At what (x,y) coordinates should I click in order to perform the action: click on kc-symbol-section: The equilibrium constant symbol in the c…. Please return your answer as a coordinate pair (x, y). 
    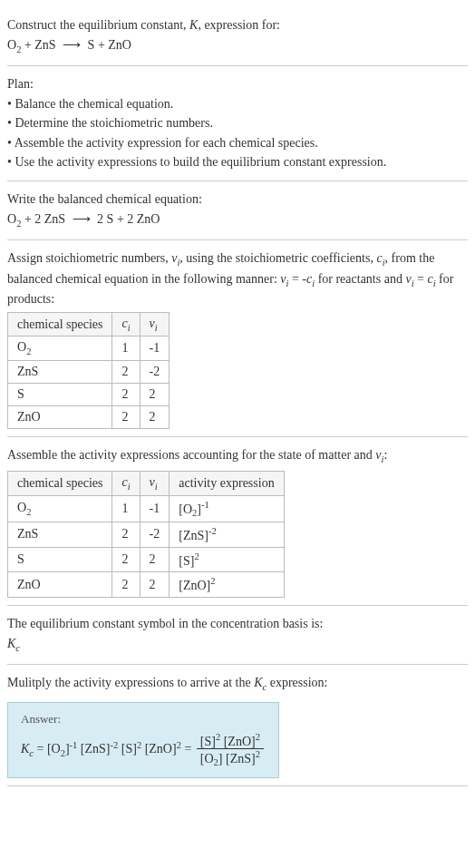
    Looking at the image, I should click on (238, 635).